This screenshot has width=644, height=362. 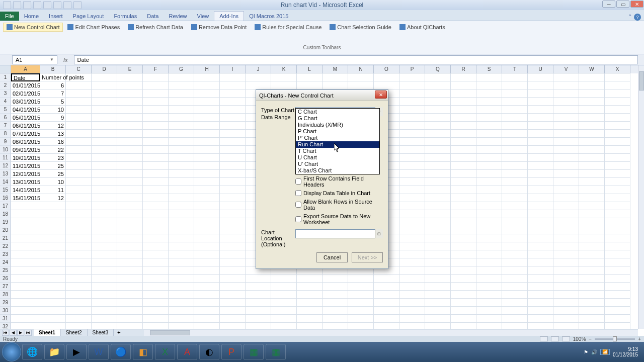 I want to click on sheet-nav-last: ⏭, so click(x=28, y=333).